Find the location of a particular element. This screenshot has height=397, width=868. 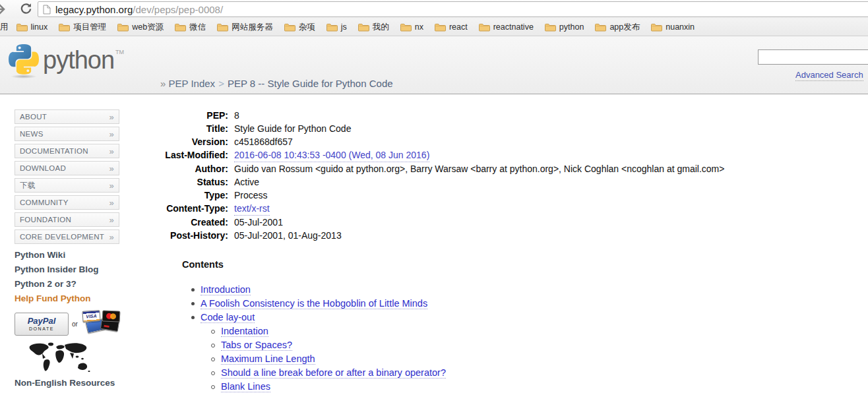

or-label: or is located at coordinates (75, 324).